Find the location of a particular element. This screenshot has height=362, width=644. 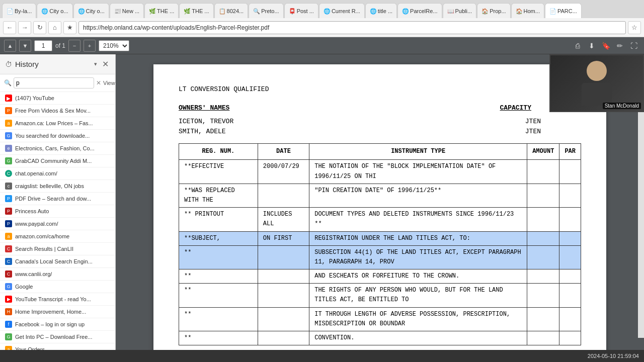

lt-conversion-text: LT CONVERSION QUALIFIED is located at coordinates (380, 89).